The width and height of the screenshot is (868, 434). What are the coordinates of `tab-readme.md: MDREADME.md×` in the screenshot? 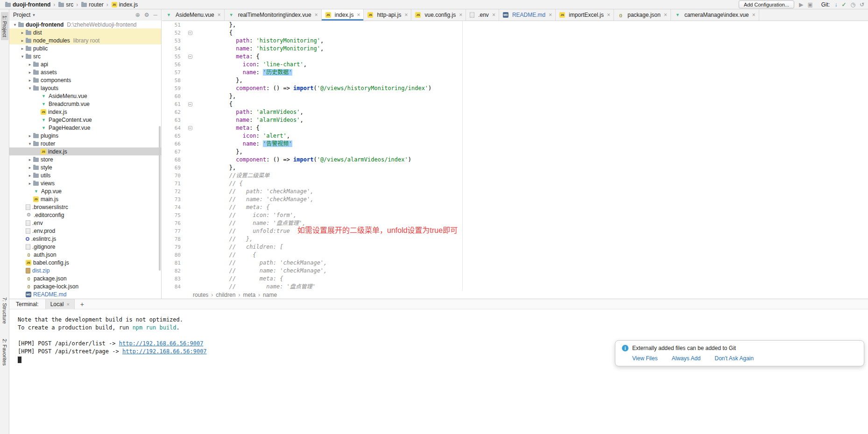 It's located at (528, 15).